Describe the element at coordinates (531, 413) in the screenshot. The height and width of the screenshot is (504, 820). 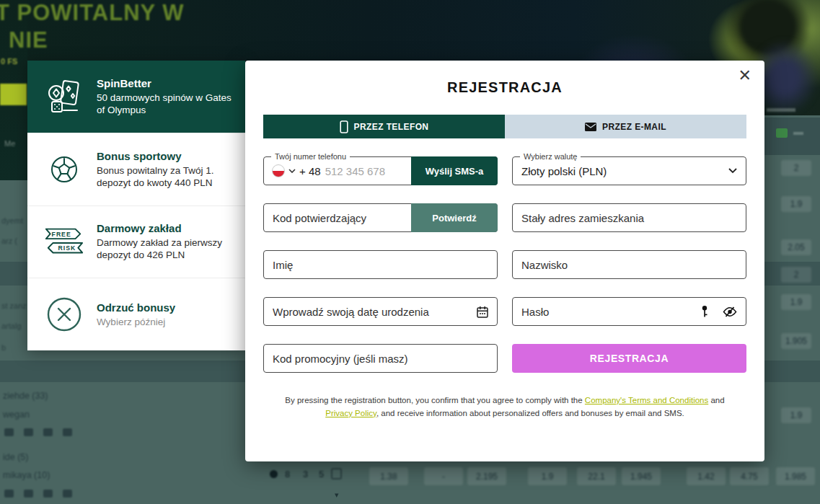
I see `disclaimer-text: , and receive information about personal…` at that location.